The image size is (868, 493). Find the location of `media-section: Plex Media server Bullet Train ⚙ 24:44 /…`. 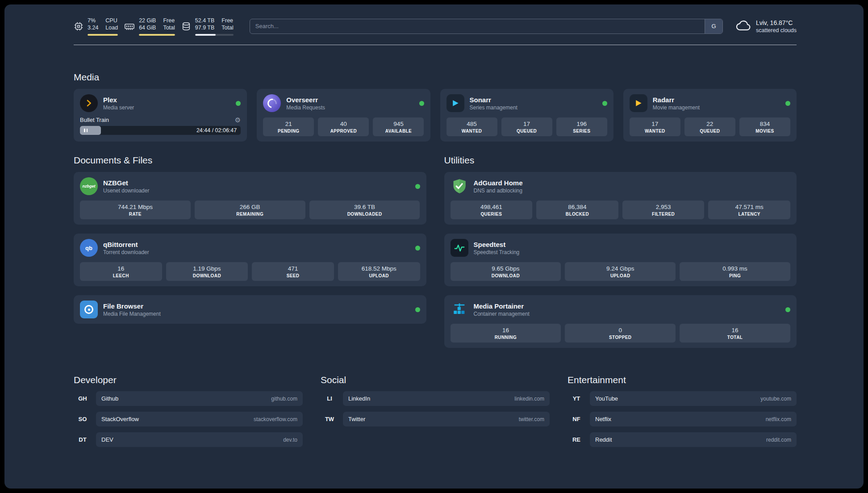

media-section: Plex Media server Bullet Train ⚙ 24:44 /… is located at coordinates (435, 115).